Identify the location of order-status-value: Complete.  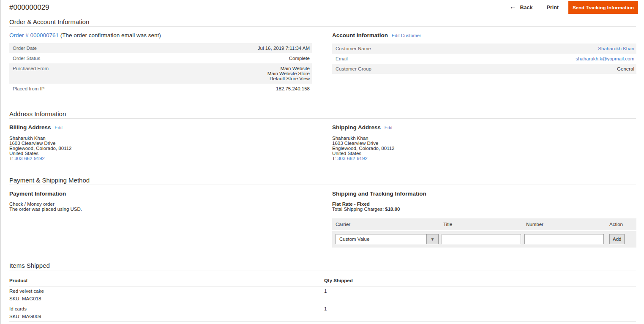
(299, 58).